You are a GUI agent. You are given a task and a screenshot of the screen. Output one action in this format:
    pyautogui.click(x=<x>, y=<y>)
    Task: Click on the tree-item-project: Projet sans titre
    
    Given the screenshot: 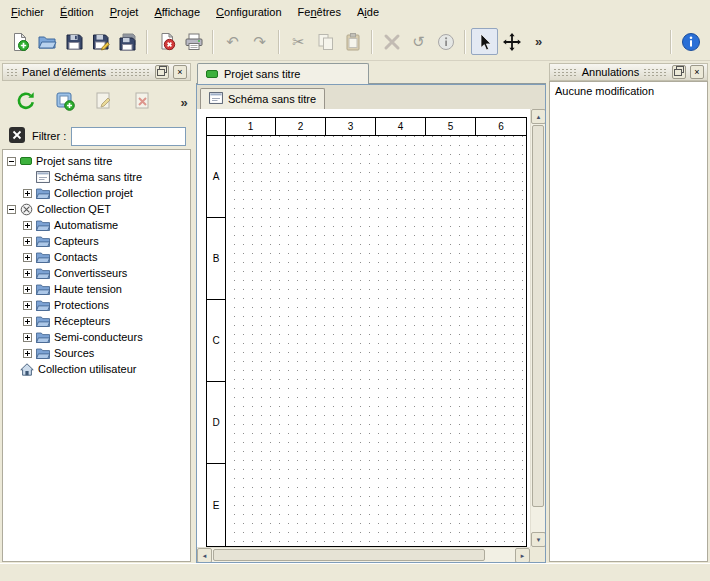 What is the action you would take?
    pyautogui.click(x=96, y=161)
    